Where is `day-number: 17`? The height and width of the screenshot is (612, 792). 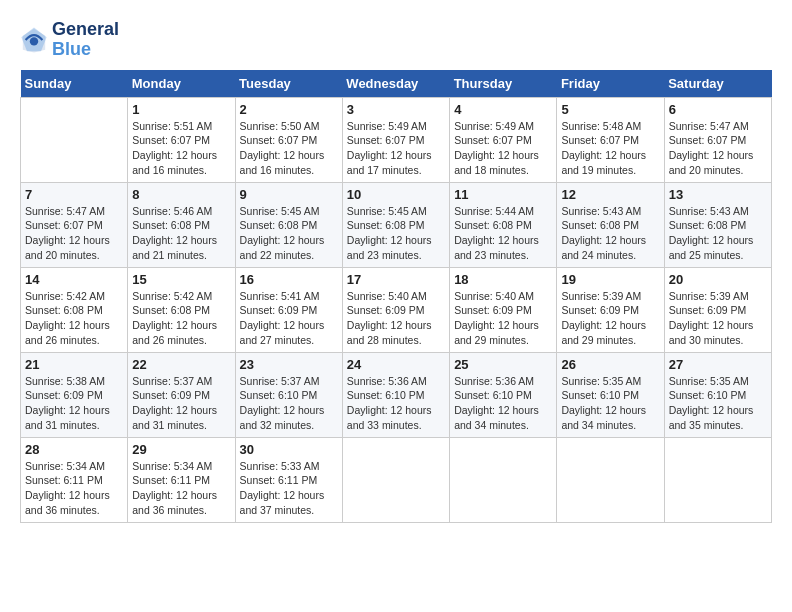
day-number: 17 is located at coordinates (396, 280).